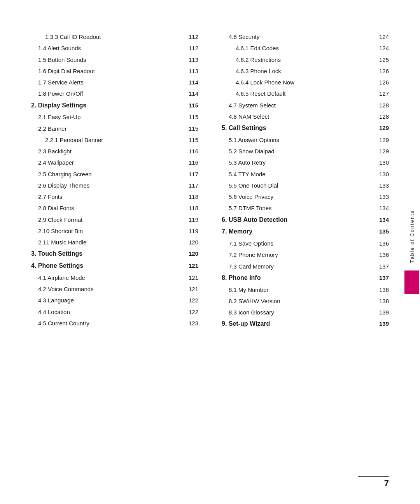 The image size is (420, 504). Describe the element at coordinates (107, 197) in the screenshot. I see `toc-label: 2.7 Fonts` at that location.